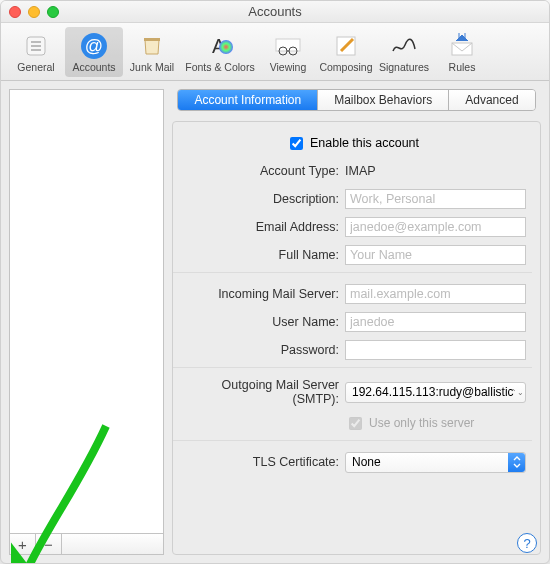 The height and width of the screenshot is (564, 550). I want to click on signature-icon, so click(404, 46).